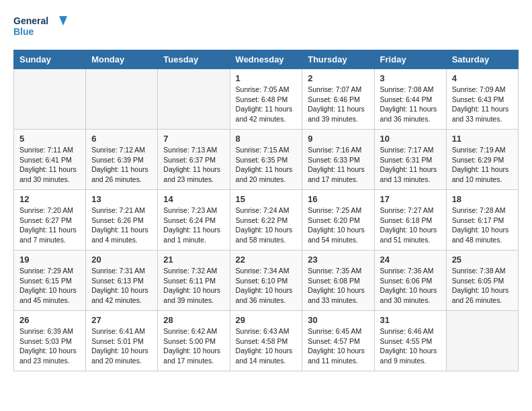 This screenshot has height=411, width=532. What do you see at coordinates (40, 28) in the screenshot?
I see `logo: General Blue` at bounding box center [40, 28].